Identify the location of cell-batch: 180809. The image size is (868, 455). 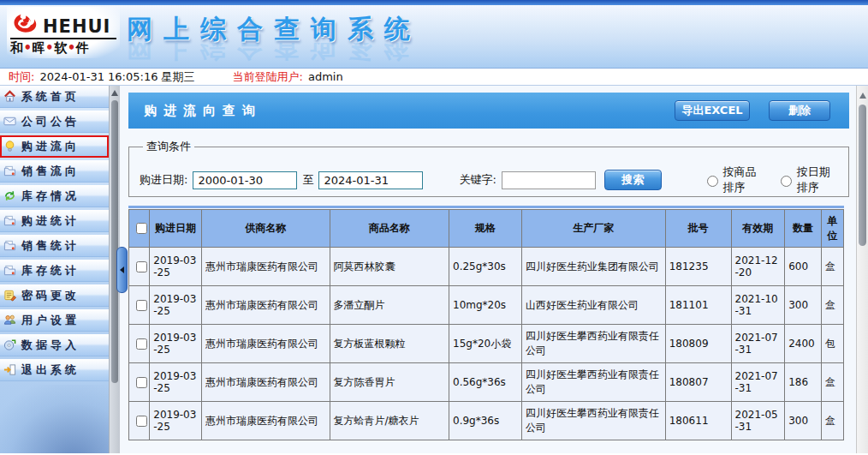
(699, 344).